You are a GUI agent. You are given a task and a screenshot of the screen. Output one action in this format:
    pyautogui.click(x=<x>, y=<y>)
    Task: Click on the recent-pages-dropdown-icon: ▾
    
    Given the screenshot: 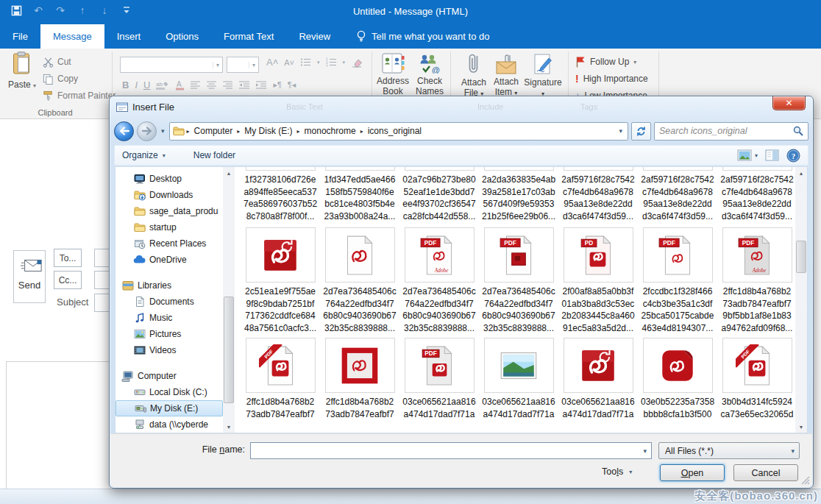 What is the action you would take?
    pyautogui.click(x=163, y=131)
    